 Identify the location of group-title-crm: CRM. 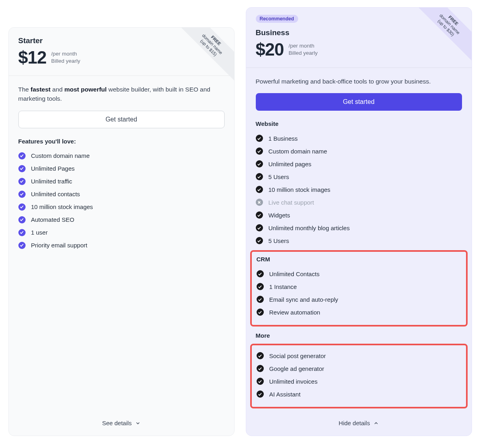
(359, 259).